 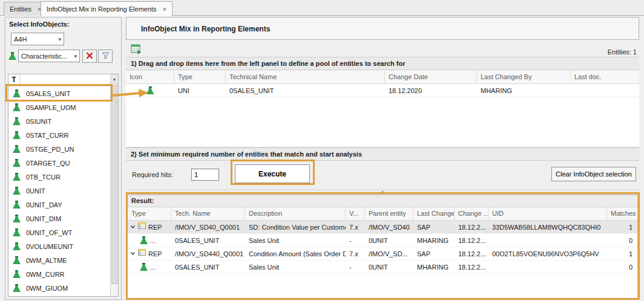 I want to click on list-item: 0TB_TCUR, so click(x=59, y=176).